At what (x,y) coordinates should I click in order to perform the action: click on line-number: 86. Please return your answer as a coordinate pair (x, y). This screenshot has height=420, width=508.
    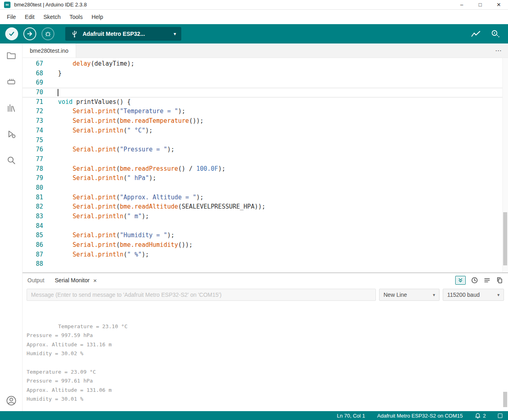
    Looking at the image, I should click on (33, 245).